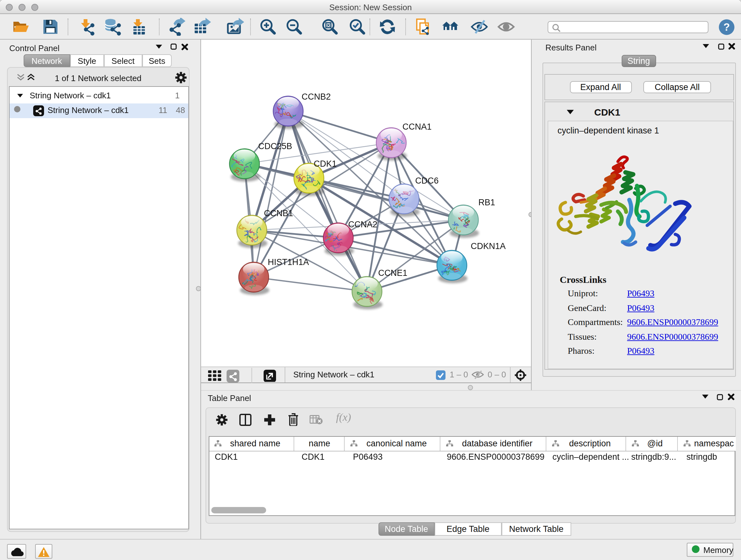 This screenshot has width=741, height=560. I want to click on svg-text: CCNB2, so click(316, 97).